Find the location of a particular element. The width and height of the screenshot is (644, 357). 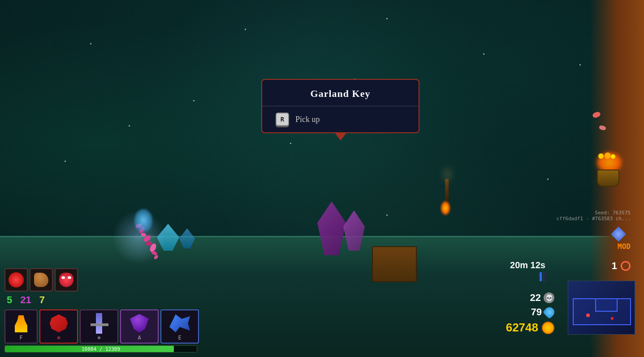

life-icon is located at coordinates (626, 266).